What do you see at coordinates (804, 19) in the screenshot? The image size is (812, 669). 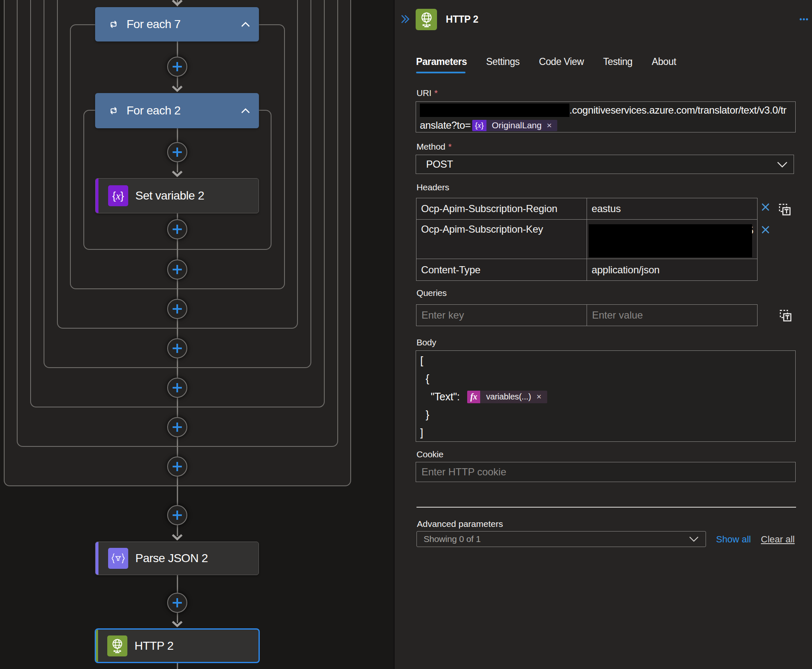 I see `more-actions-icon` at bounding box center [804, 19].